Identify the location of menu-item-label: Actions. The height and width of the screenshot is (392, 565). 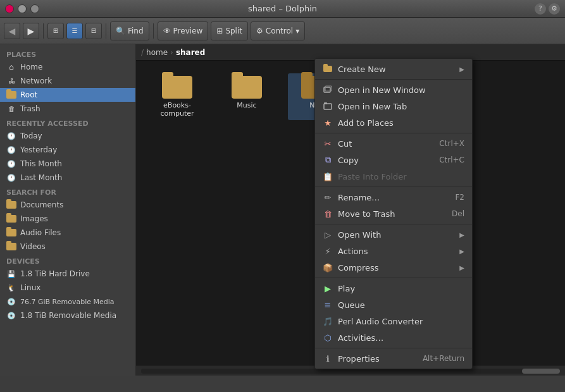
(395, 252).